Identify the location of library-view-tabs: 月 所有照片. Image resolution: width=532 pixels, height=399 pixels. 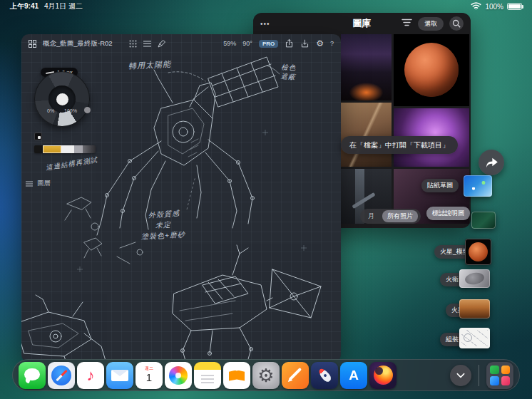
(391, 217).